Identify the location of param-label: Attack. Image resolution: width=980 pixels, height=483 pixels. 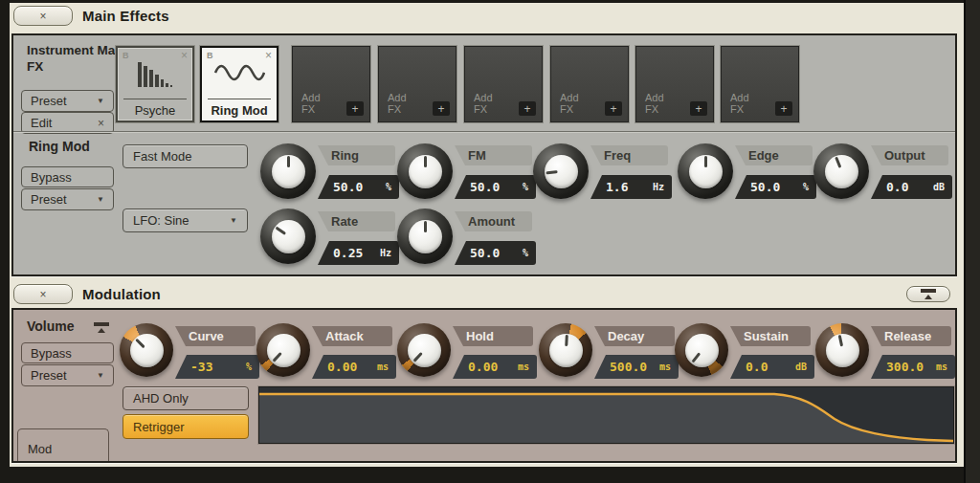
(352, 337).